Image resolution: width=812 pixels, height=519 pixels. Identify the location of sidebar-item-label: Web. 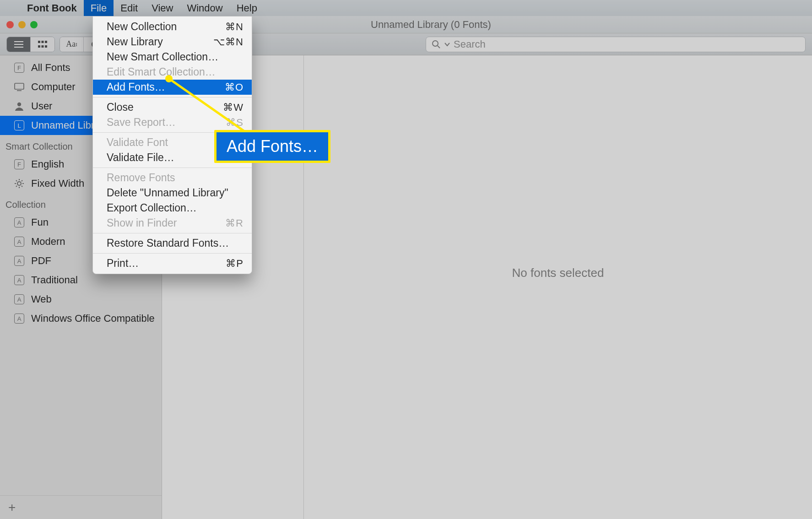
(41, 299).